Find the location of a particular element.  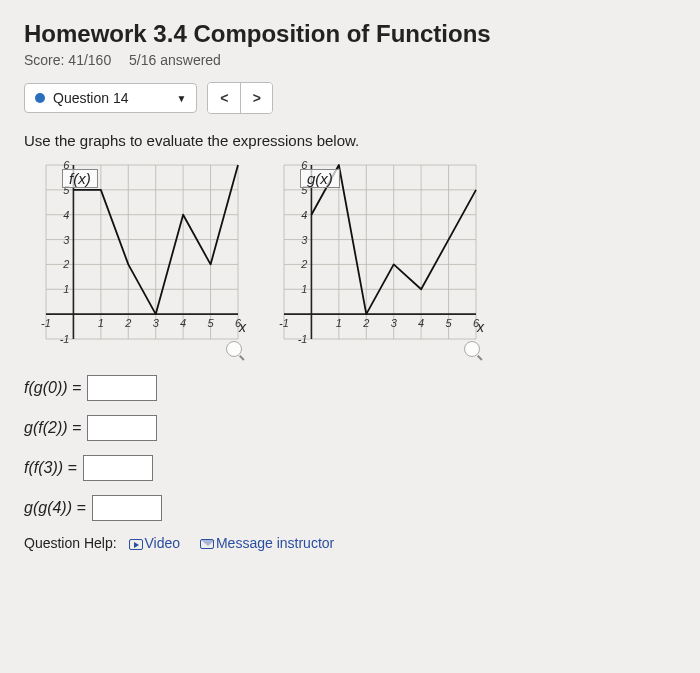

message-instructor-link: Message instructor is located at coordinates (263, 543).